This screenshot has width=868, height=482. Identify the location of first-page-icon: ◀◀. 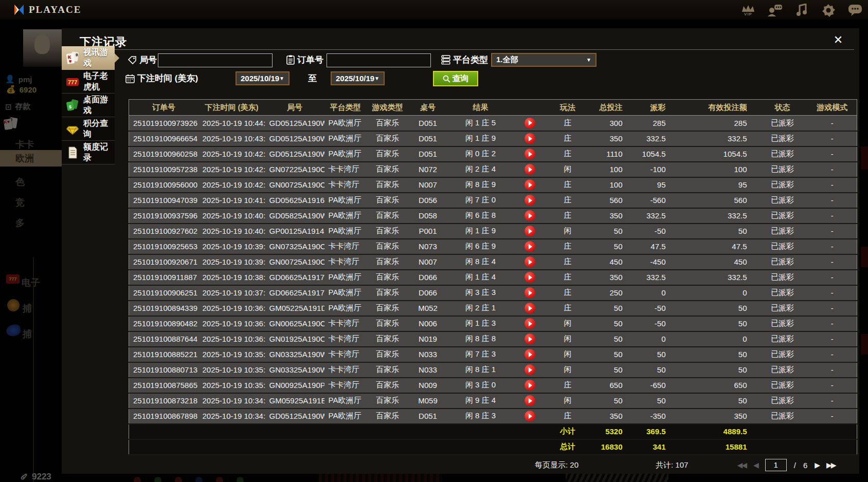
(742, 465).